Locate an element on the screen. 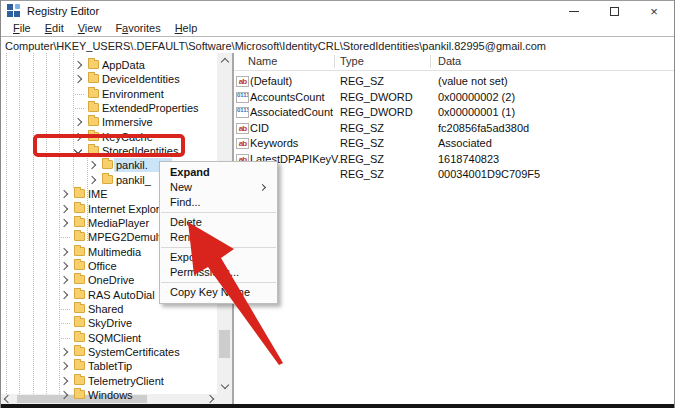 The width and height of the screenshot is (675, 408). tree-item-label: ExtendedProperties is located at coordinates (150, 108).